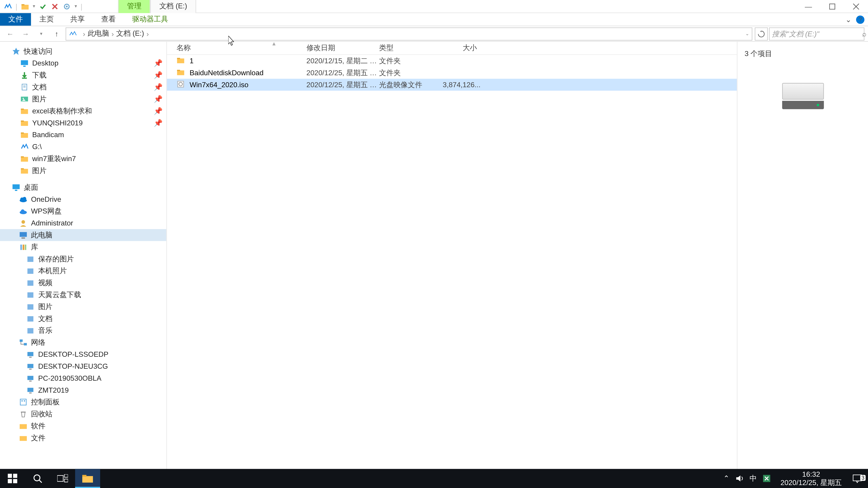 The height and width of the screenshot is (488, 868). Describe the element at coordinates (83, 159) in the screenshot. I see `tree-quick-item: win7重装win7` at that location.